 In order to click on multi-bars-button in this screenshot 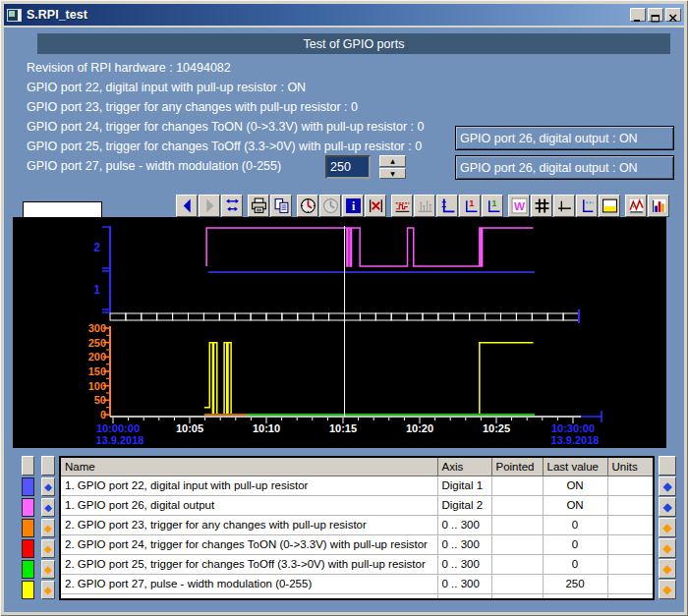, I will do `click(659, 206)`.